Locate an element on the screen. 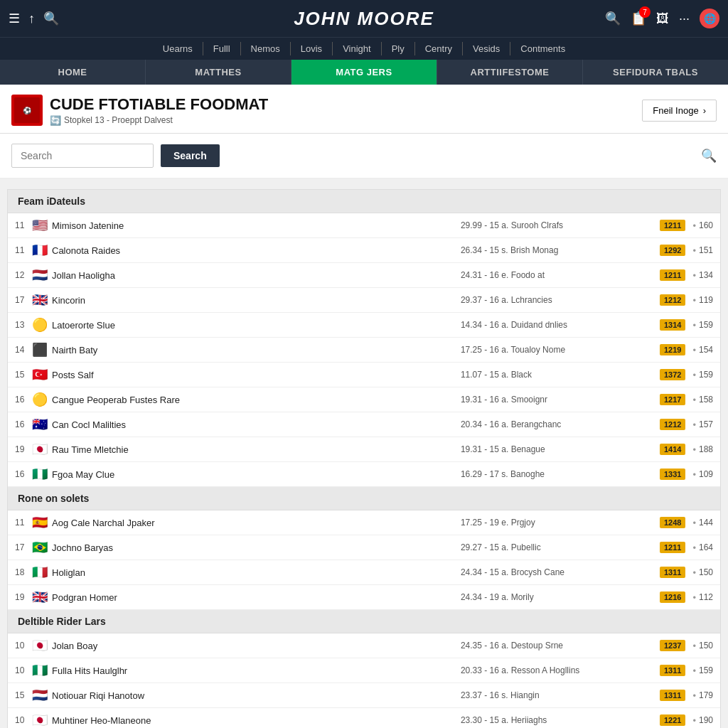 This screenshot has height=728, width=728. search-icon-end: 🔍 is located at coordinates (709, 156).